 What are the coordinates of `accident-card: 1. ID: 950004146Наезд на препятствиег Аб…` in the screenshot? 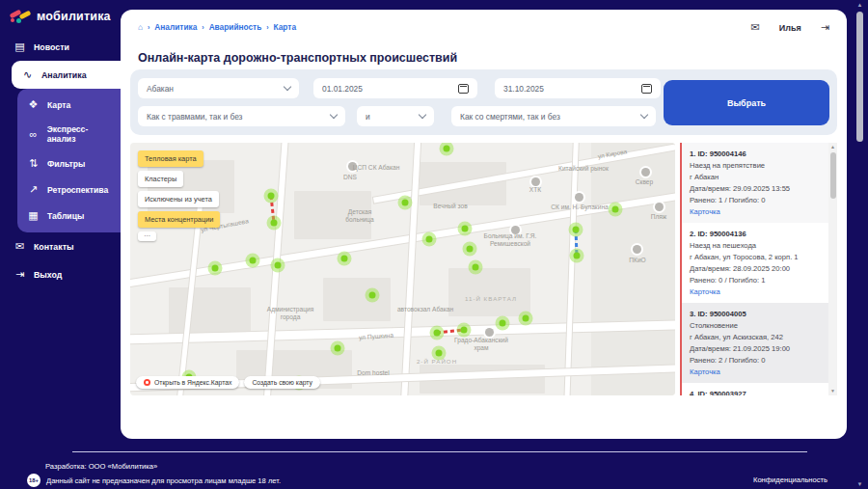 It's located at (754, 183).